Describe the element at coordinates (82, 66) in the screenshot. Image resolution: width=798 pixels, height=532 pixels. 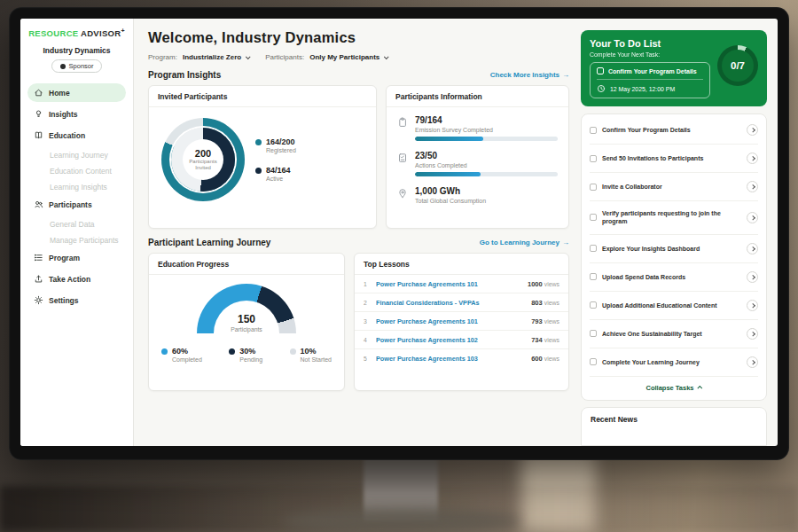
I see `sponsor-badge-label: Sponsor` at that location.